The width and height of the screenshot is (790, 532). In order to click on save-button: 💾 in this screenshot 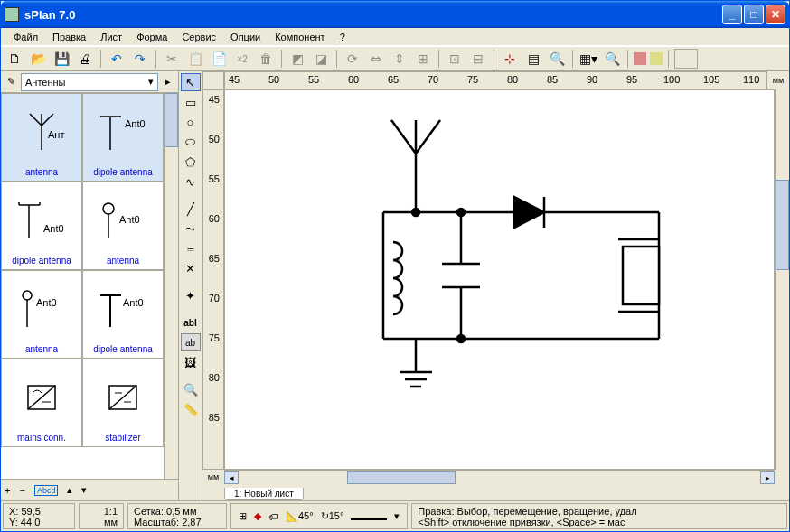, I will do `click(61, 59)`.